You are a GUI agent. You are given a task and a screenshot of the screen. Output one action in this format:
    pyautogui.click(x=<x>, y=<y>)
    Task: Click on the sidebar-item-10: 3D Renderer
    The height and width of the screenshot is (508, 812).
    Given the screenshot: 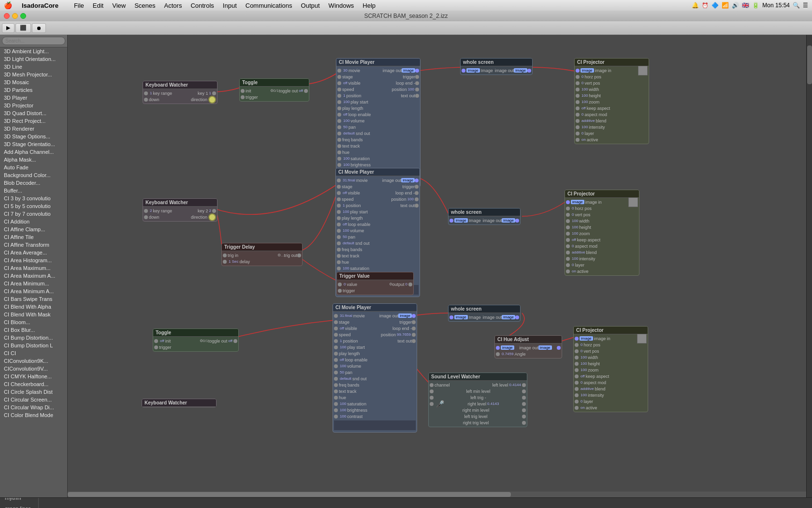 What is the action you would take?
    pyautogui.click(x=34, y=129)
    